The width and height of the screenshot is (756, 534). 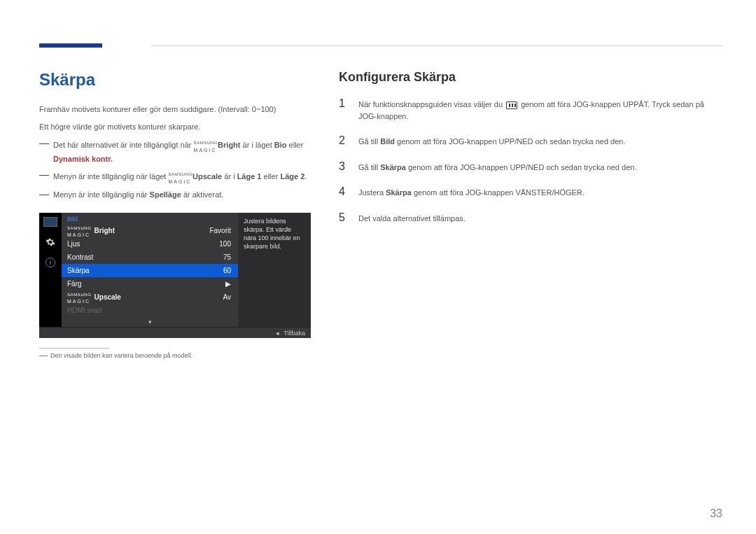 What do you see at coordinates (175, 332) in the screenshot?
I see `osd-footer: ◂ Tillbaka` at bounding box center [175, 332].